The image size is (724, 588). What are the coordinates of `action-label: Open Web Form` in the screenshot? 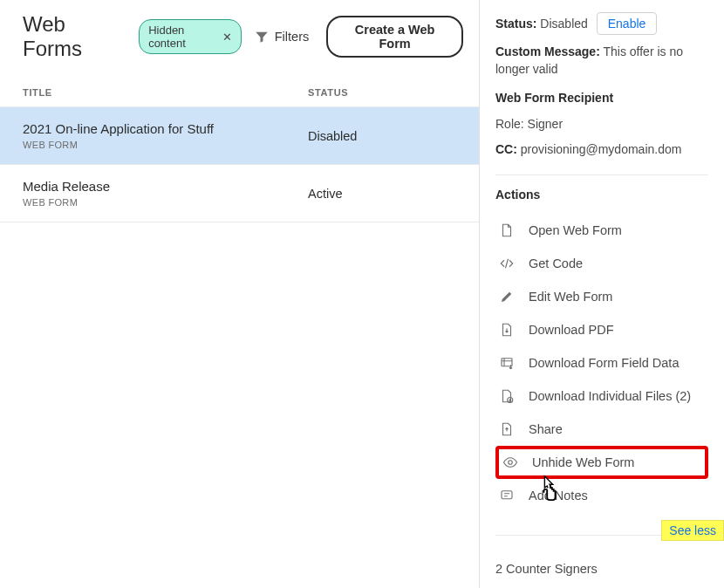 It's located at (576, 230).